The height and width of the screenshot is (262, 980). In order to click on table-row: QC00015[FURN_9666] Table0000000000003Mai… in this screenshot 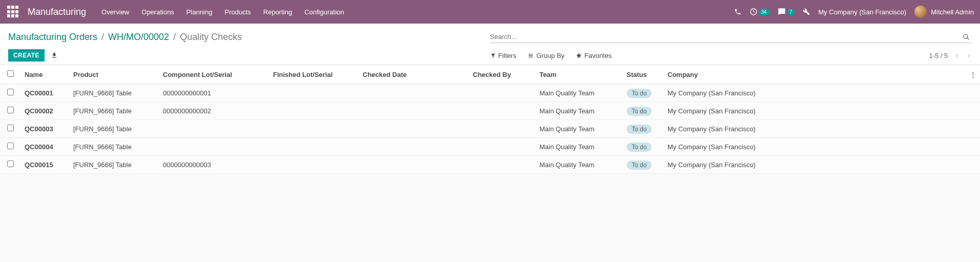, I will do `click(490, 165)`.